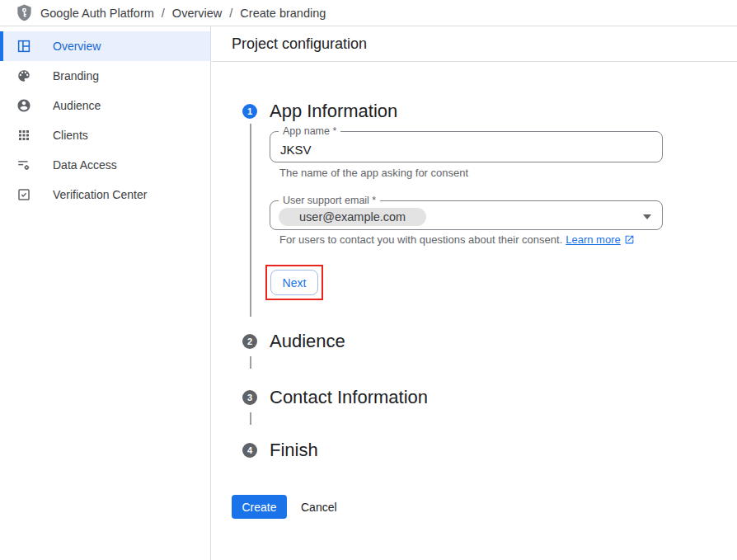 Image resolution: width=737 pixels, height=560 pixels. Describe the element at coordinates (106, 195) in the screenshot. I see `sidebar-item-verification-center: Verification Center` at that location.